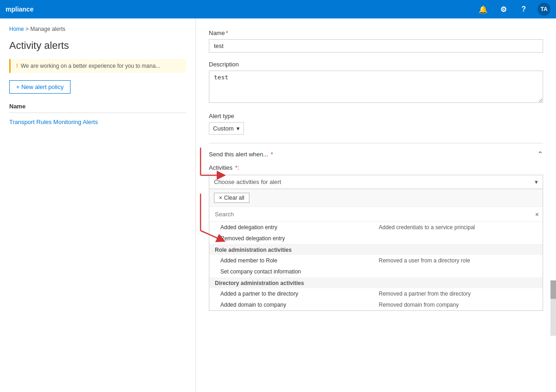 The width and height of the screenshot is (556, 392). Describe the element at coordinates (300, 305) in the screenshot. I see `item-label-left: Added domain to company` at that location.